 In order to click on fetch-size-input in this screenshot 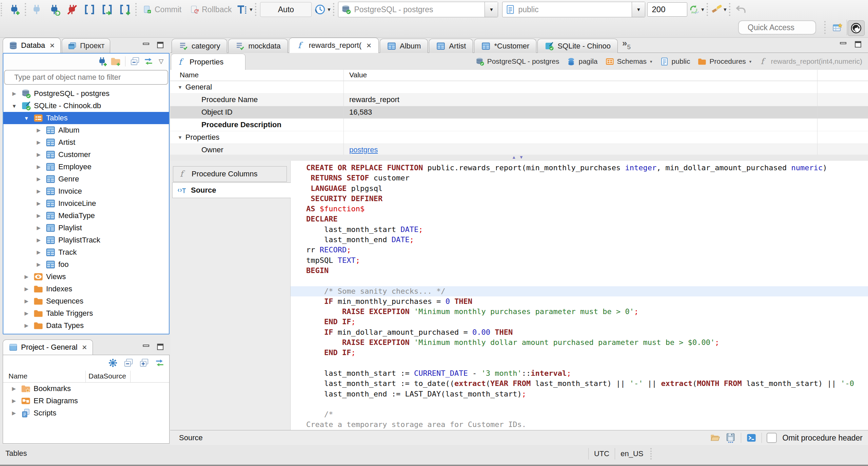, I will do `click(667, 9)`.